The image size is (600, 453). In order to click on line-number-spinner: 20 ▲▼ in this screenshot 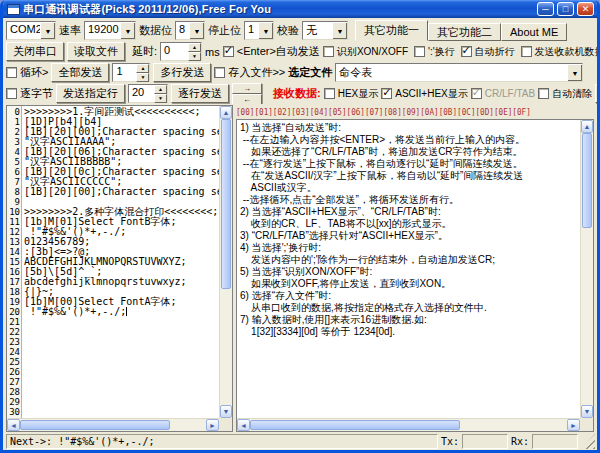, I will do `click(148, 94)`.